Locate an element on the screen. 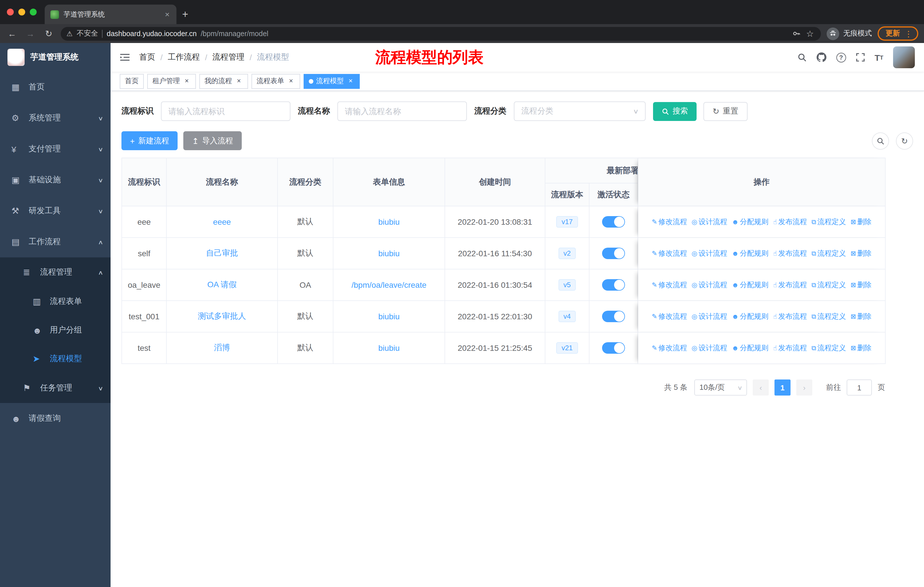  process-name-link: OA 请假 is located at coordinates (222, 284).